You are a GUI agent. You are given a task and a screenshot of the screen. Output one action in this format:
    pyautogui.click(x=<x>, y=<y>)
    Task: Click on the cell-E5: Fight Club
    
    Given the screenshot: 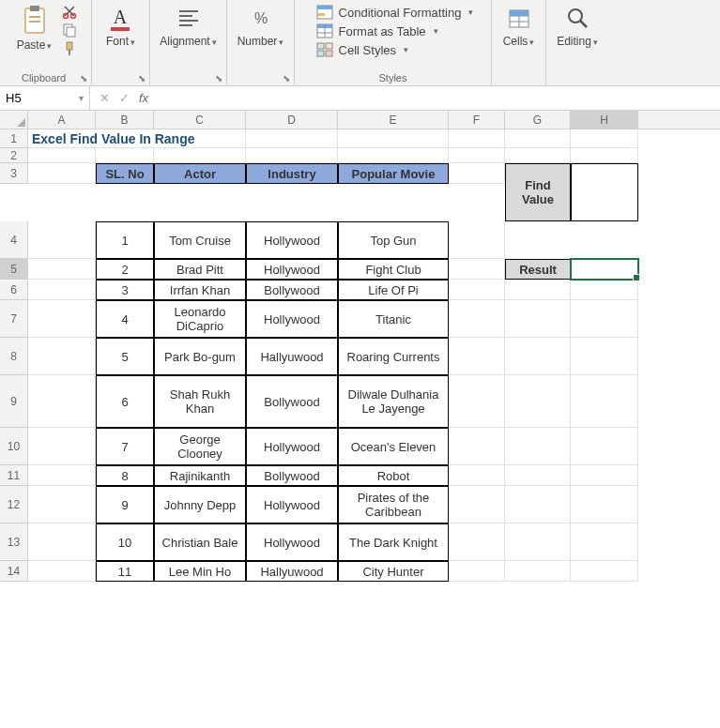 What is the action you would take?
    pyautogui.click(x=393, y=269)
    